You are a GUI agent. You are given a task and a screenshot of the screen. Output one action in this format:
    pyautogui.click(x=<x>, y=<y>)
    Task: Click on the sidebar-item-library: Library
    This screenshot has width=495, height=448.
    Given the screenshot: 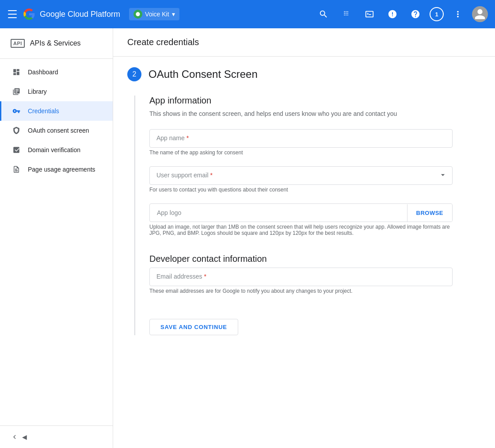 What is the action you would take?
    pyautogui.click(x=57, y=92)
    